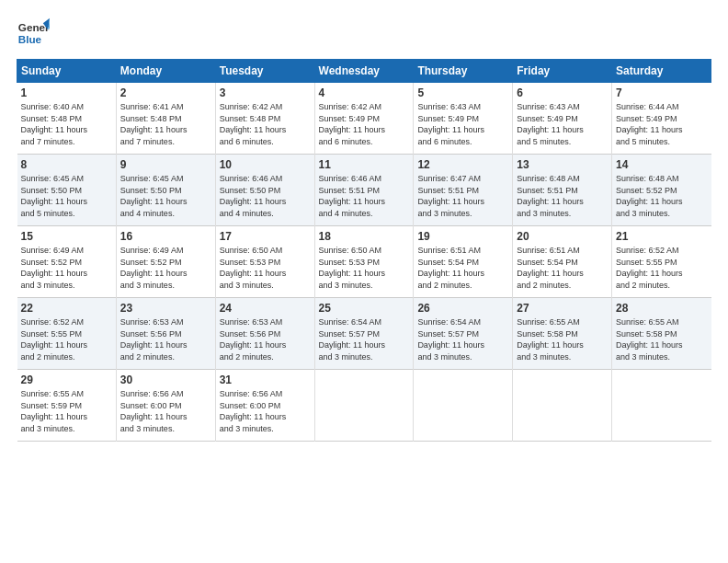  What do you see at coordinates (662, 308) in the screenshot?
I see `day-number: 28` at bounding box center [662, 308].